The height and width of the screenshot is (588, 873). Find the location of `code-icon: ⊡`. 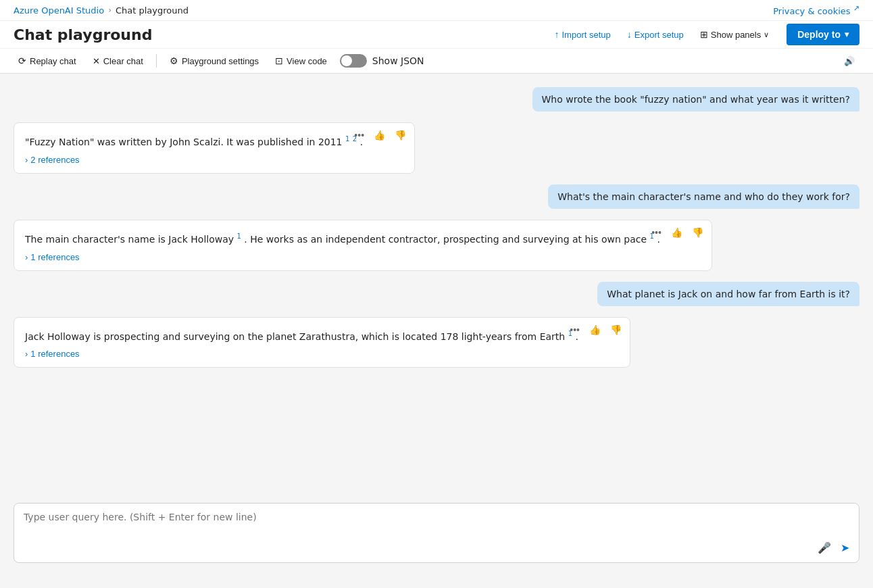

code-icon: ⊡ is located at coordinates (279, 61).